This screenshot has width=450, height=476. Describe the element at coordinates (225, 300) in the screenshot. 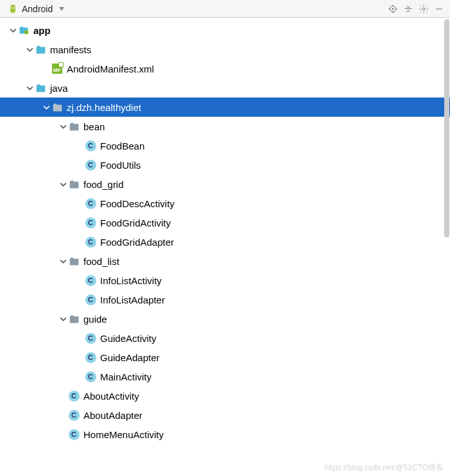

I see `tree-node-class: C InfoListAdapter` at that location.